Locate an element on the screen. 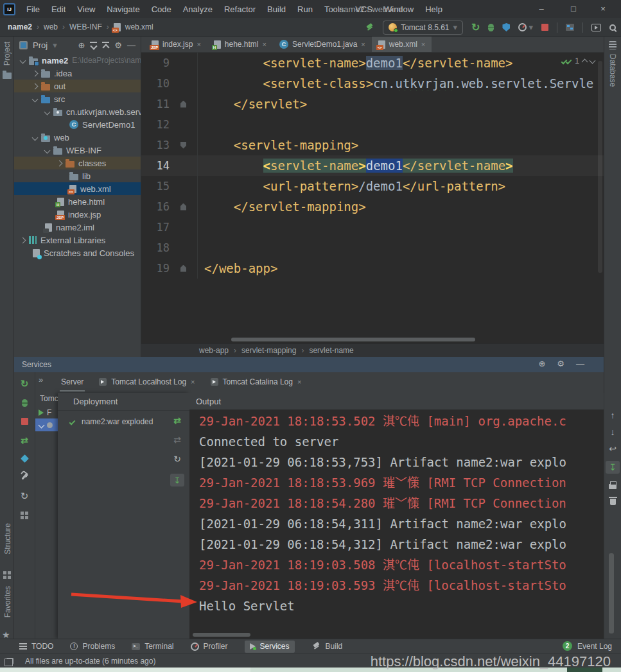 Image resolution: width=621 pixels, height=672 pixels. tool-windows-icon is located at coordinates (570, 27).